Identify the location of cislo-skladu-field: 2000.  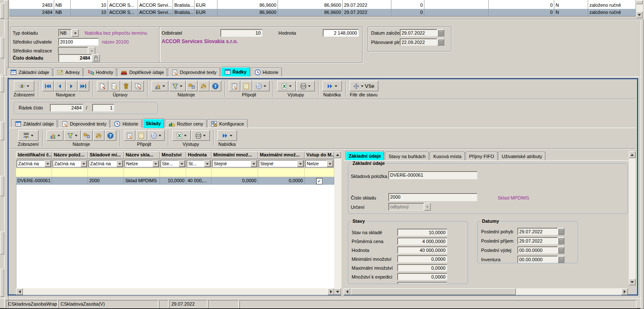
(433, 197).